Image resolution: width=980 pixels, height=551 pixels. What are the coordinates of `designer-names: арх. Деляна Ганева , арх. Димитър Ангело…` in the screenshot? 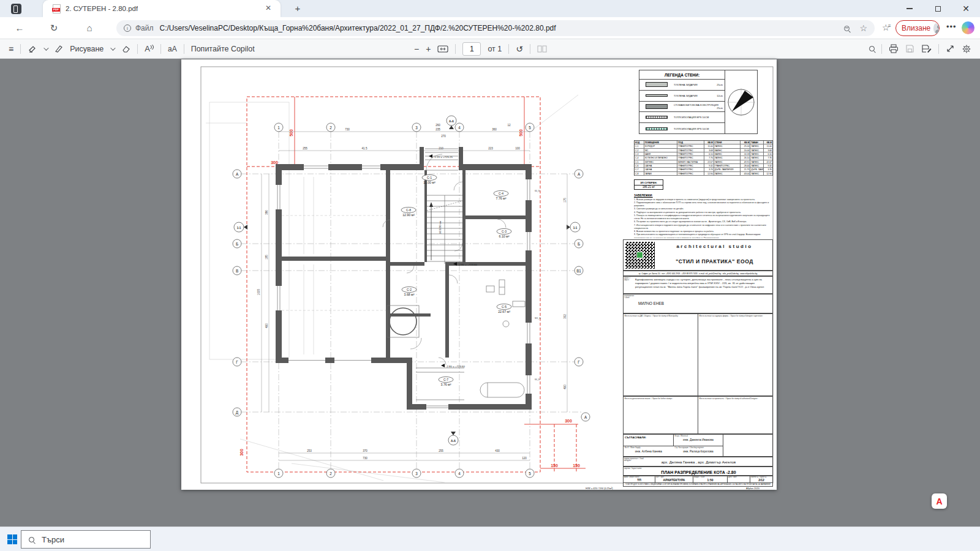 It's located at (698, 462).